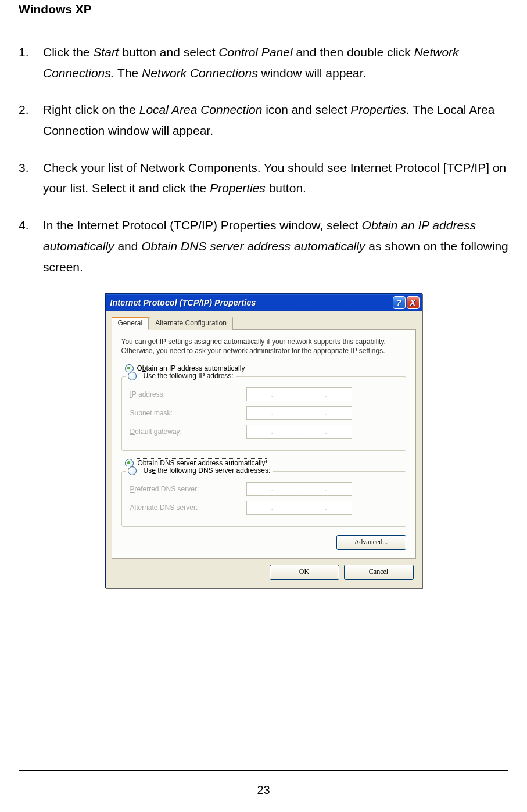 This screenshot has height=812, width=527. I want to click on tab-general: General, so click(130, 323).